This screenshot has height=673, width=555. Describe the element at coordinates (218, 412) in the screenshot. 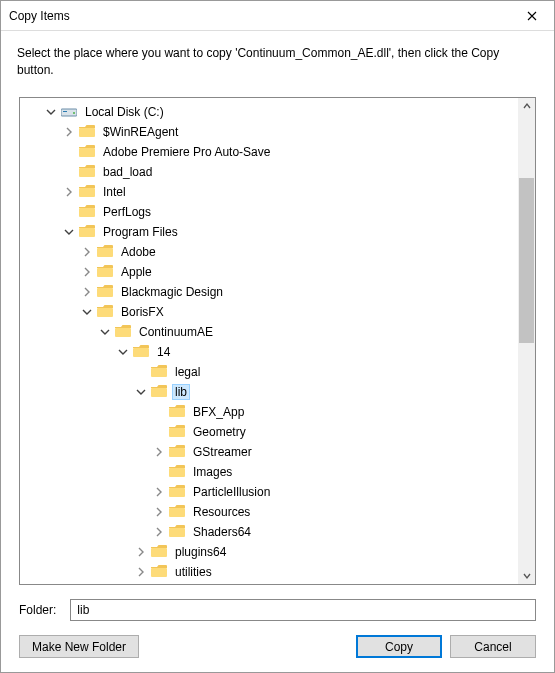

I see `tree-label: BFX_App` at that location.